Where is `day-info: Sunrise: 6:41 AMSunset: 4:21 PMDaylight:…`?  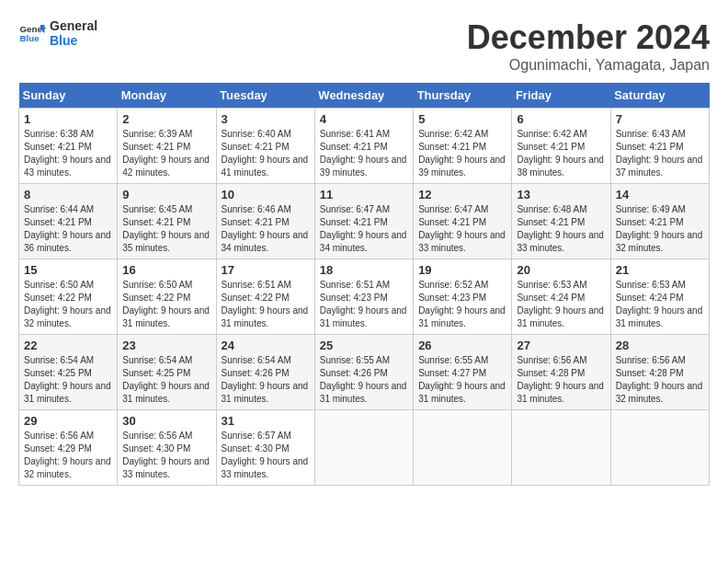 day-info: Sunrise: 6:41 AMSunset: 4:21 PMDaylight:… is located at coordinates (364, 154).